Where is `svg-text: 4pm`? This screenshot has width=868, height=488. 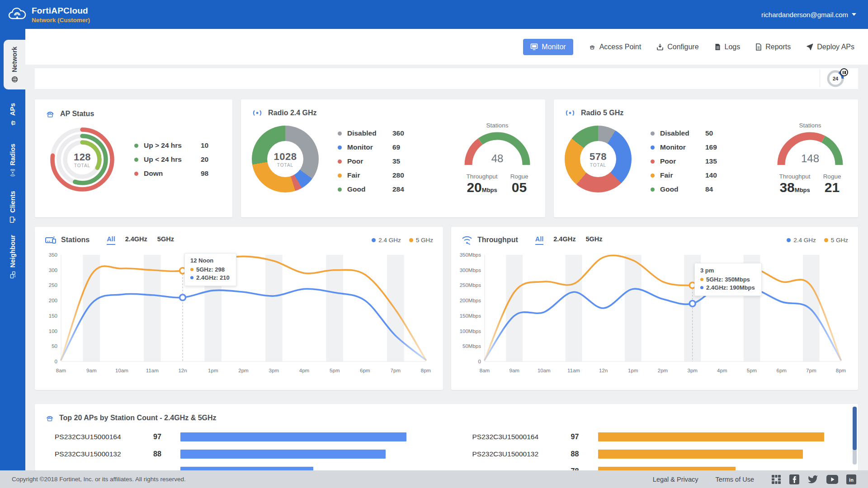 svg-text: 4pm is located at coordinates (304, 371).